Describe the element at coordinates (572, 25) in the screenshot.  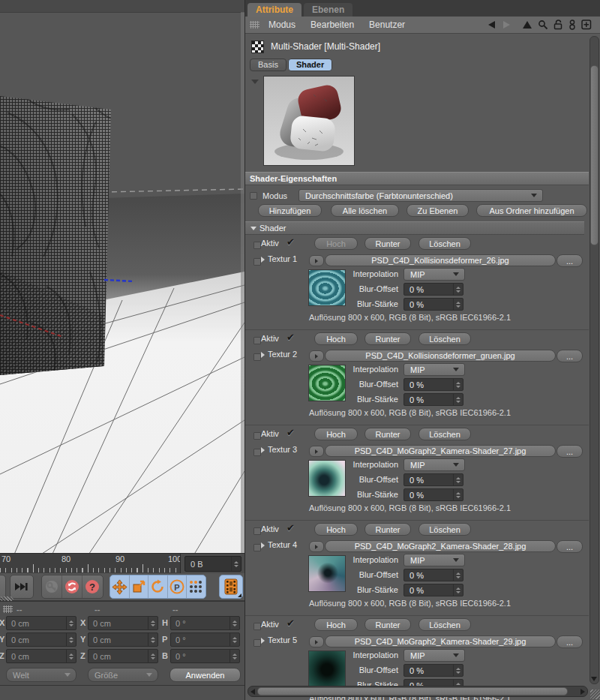
I see `users-icon` at that location.